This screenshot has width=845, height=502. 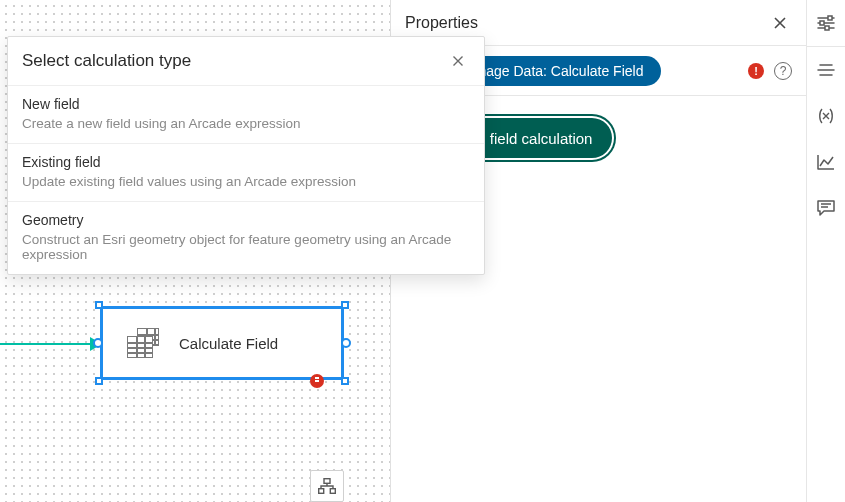 What do you see at coordinates (144, 343) in the screenshot?
I see `table-stack-icon` at bounding box center [144, 343].